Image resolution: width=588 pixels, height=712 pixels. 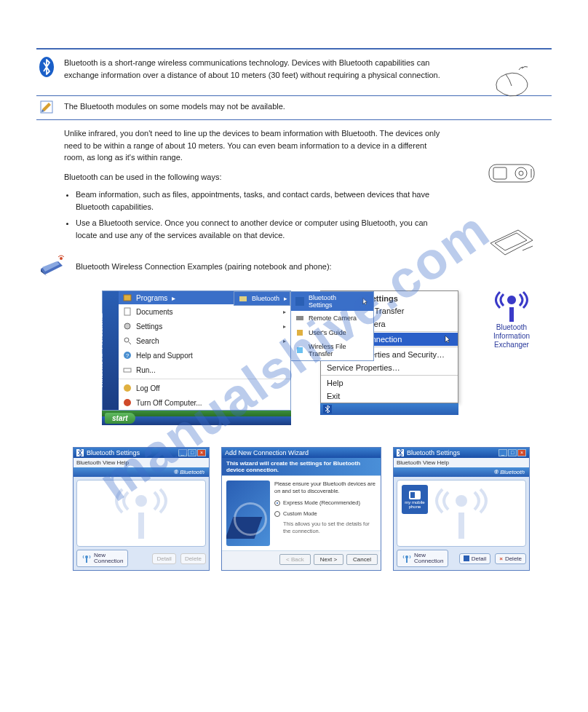 I want to click on antenna-watermark-icon, so click(x=141, y=513).